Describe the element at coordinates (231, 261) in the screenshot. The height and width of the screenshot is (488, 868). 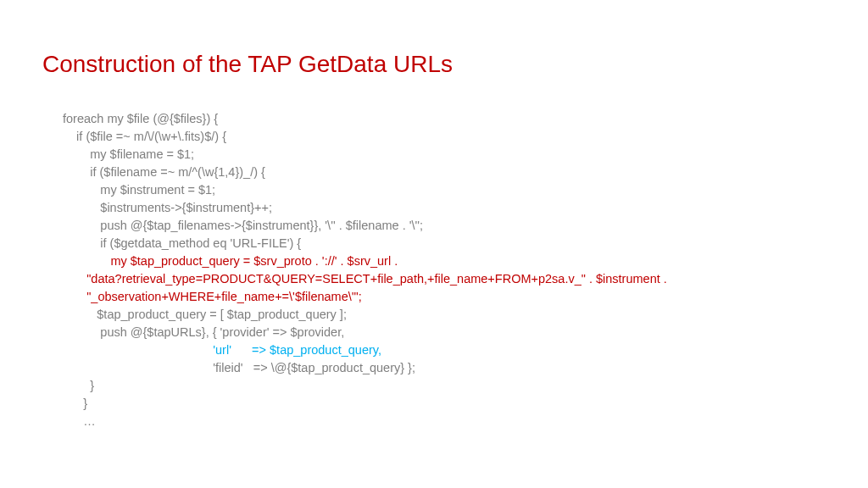
I see `code-line-highlight: my $tap_product_query = $srv_proto . ':/…` at that location.